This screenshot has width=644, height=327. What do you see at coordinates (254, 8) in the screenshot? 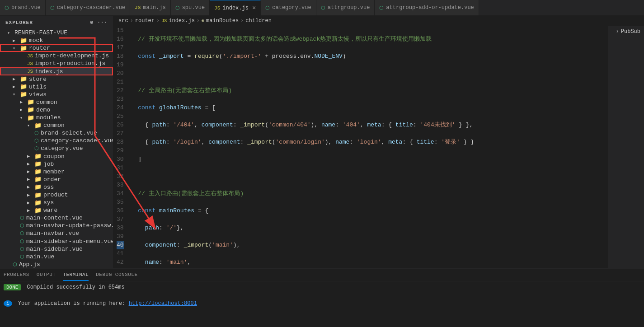
I see `tab-close-icon: ×` at bounding box center [254, 8].